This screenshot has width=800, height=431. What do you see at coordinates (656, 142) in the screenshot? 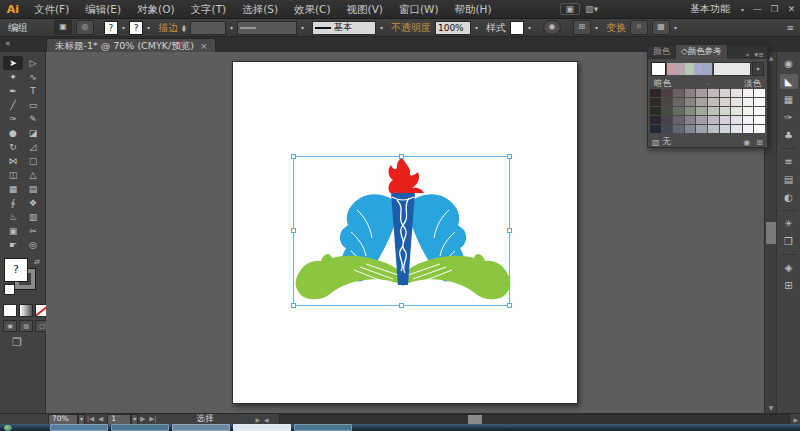
I see `limit-colors-icon: ▧` at bounding box center [656, 142].